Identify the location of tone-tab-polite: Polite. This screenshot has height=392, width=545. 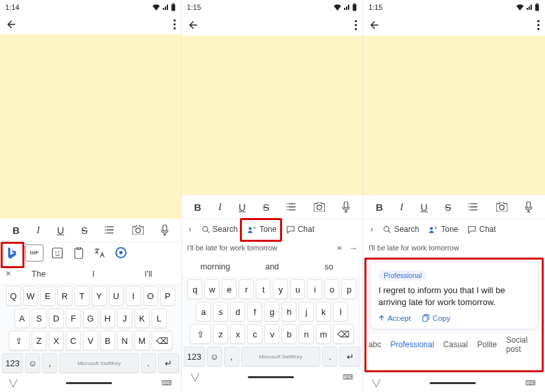
(487, 345).